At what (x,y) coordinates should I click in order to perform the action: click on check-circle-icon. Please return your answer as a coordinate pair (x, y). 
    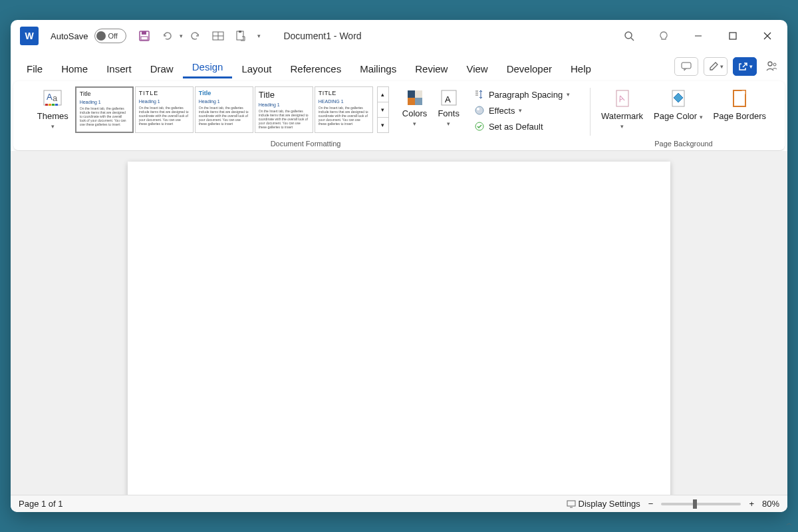
    Looking at the image, I should click on (479, 126).